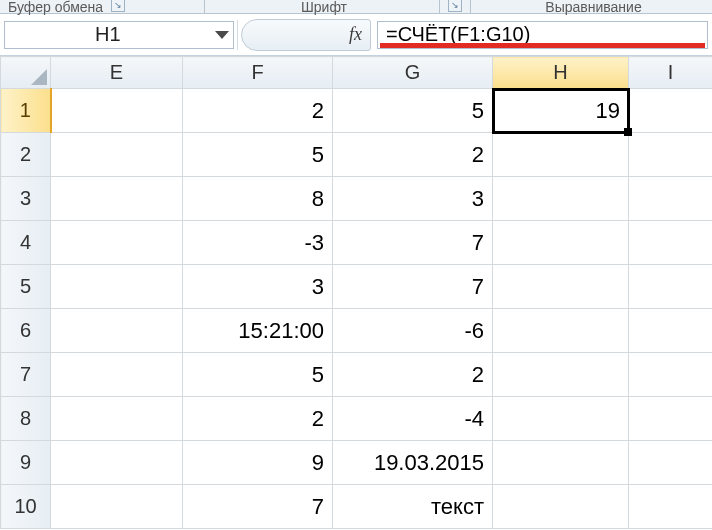 This screenshot has width=712, height=530. Describe the element at coordinates (56, 7) in the screenshot. I see `ribbon-group-clipboard: Буфер обмена` at that location.